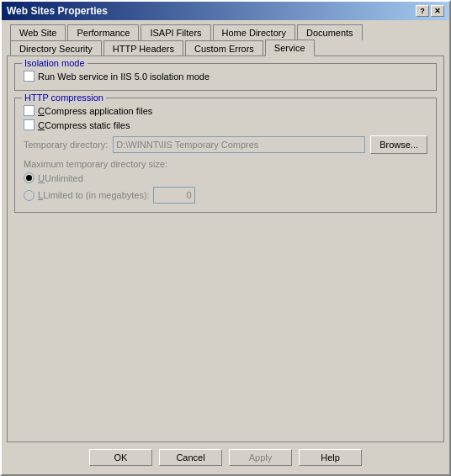  I want to click on compress-static-checkbox, so click(29, 124).